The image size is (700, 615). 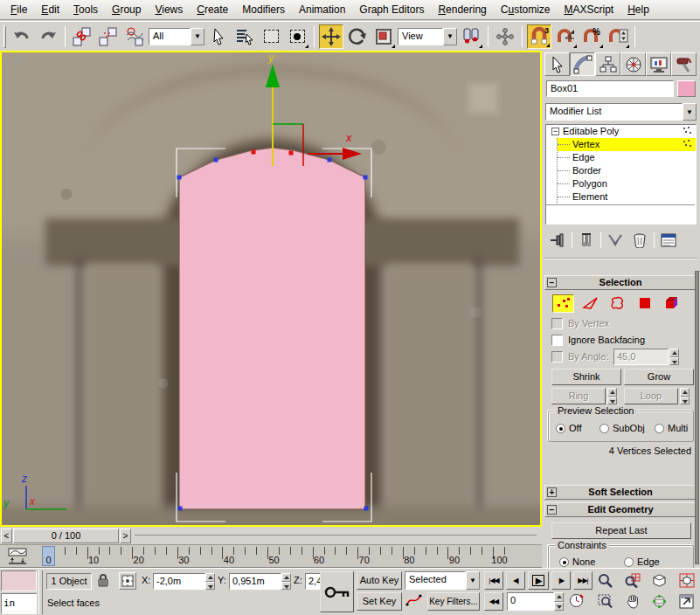 I want to click on set-keys-button, so click(x=337, y=592).